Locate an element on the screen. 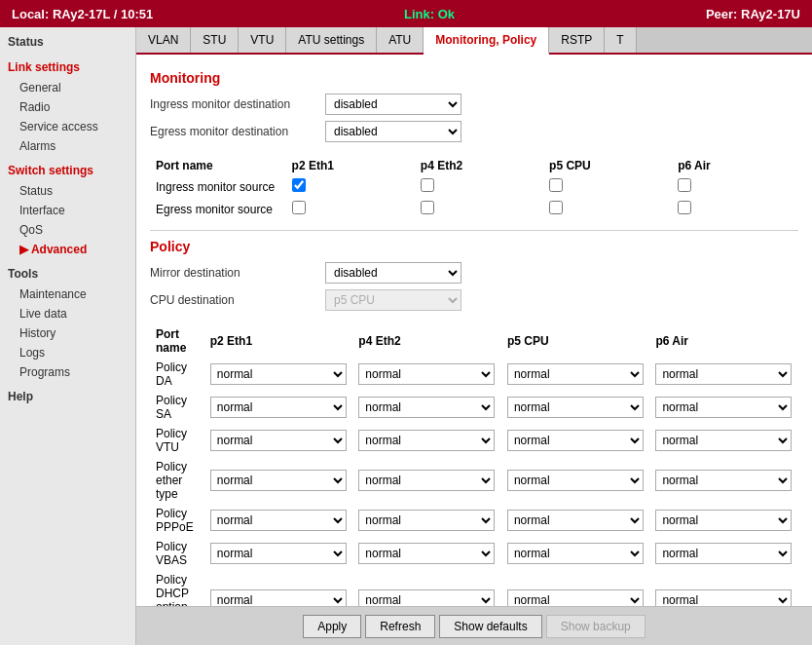 The width and height of the screenshot is (812, 645). policy-select-0-2: normalmirrortrapdiscard is located at coordinates (575, 374).